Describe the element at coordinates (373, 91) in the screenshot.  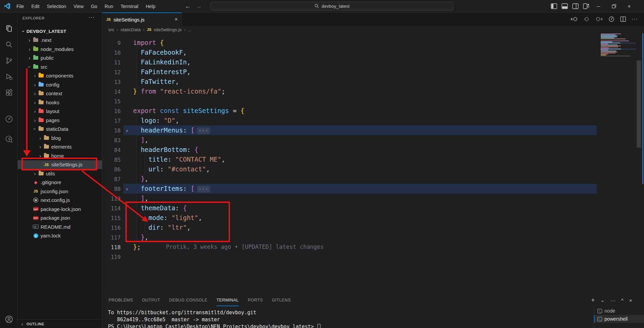
I see `code-line: 14} from "react-icons/fa";` at that location.